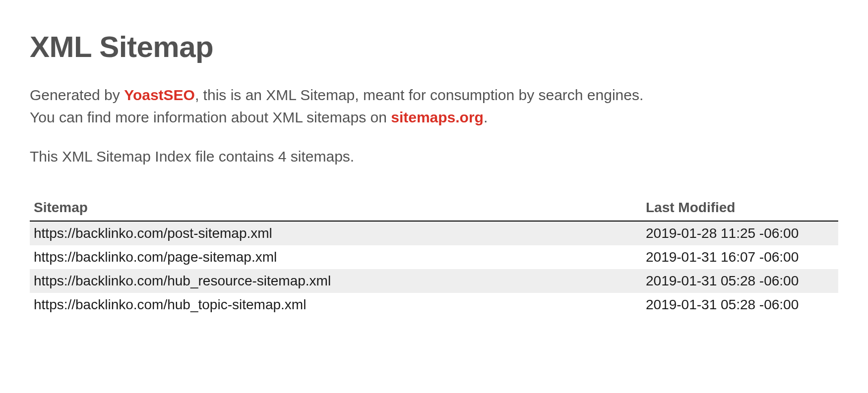 This screenshot has width=868, height=393. I want to click on sitemap-url-link: https://backlinko.com/hub_topic-sitemap.…, so click(170, 304).